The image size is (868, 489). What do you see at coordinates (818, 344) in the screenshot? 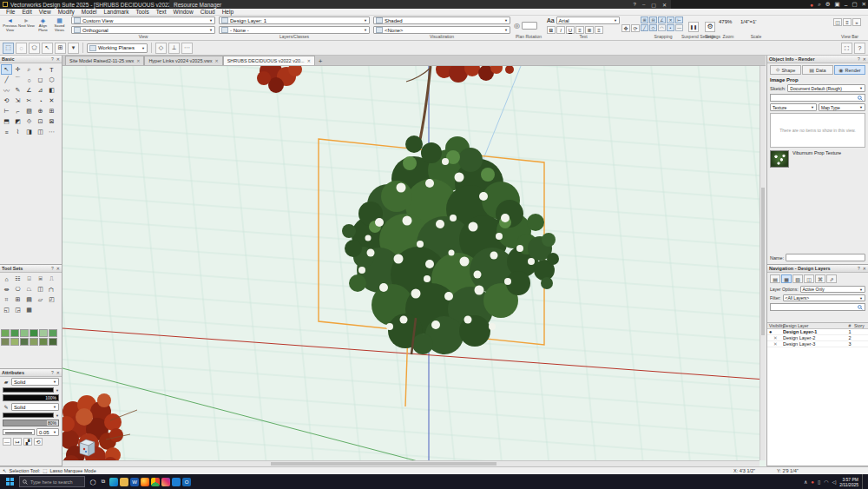
I see `layer-row: ✕ Design Layer-3 3` at bounding box center [818, 344].